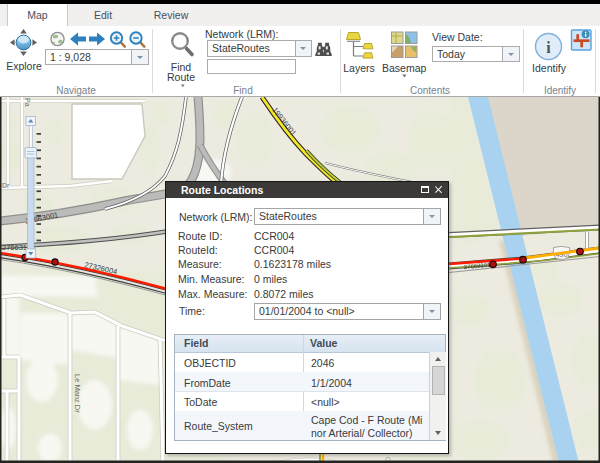  Describe the element at coordinates (6, 186) in the screenshot. I see `svg-text: Dr` at that location.